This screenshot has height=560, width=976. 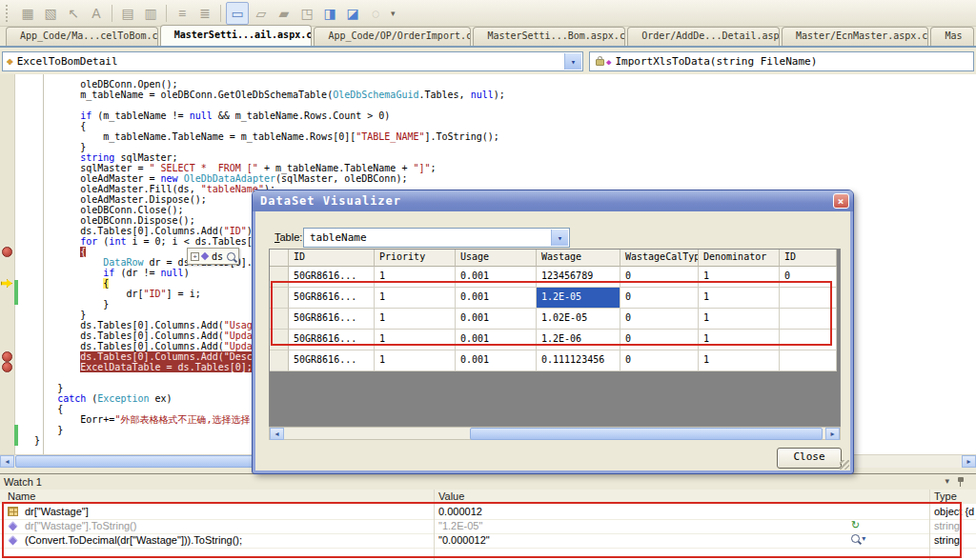 What do you see at coordinates (703, 36) in the screenshot?
I see `document-tab: Order/AddDe...Detail.aspx` at bounding box center [703, 36].